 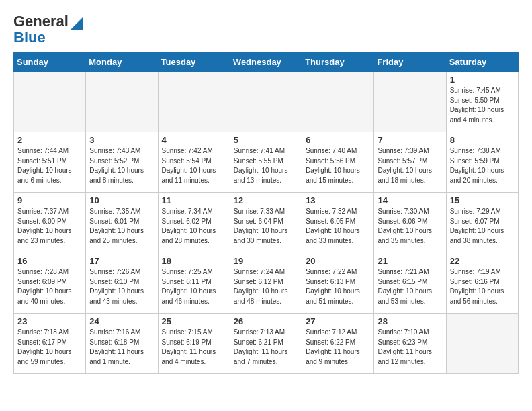 I want to click on calendar-cell: 12Sunrise: 7:33 AM Sunset: 6:04 PM Dayli…, so click(x=266, y=223).